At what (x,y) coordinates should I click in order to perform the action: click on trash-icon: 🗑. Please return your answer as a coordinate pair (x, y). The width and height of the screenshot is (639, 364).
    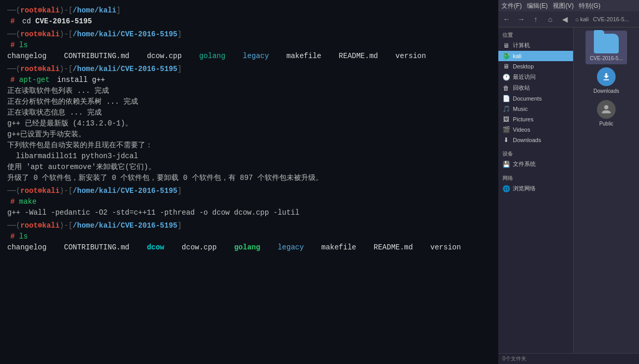
    Looking at the image, I should click on (506, 88).